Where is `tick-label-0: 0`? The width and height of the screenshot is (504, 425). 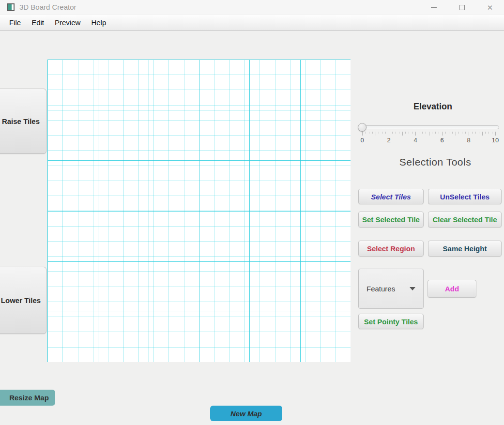 tick-label-0: 0 is located at coordinates (362, 140).